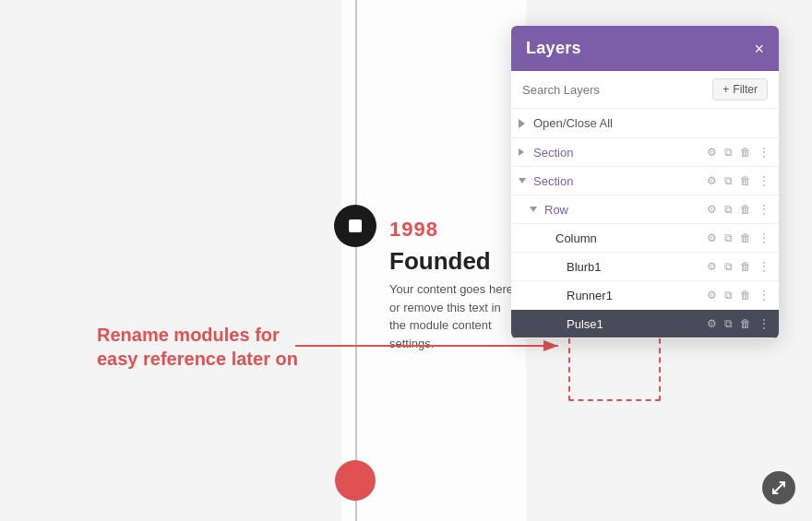  What do you see at coordinates (645, 181) in the screenshot?
I see `layer-row-section2: Section ⚙ ⧉ 🗑 ⋮` at bounding box center [645, 181].